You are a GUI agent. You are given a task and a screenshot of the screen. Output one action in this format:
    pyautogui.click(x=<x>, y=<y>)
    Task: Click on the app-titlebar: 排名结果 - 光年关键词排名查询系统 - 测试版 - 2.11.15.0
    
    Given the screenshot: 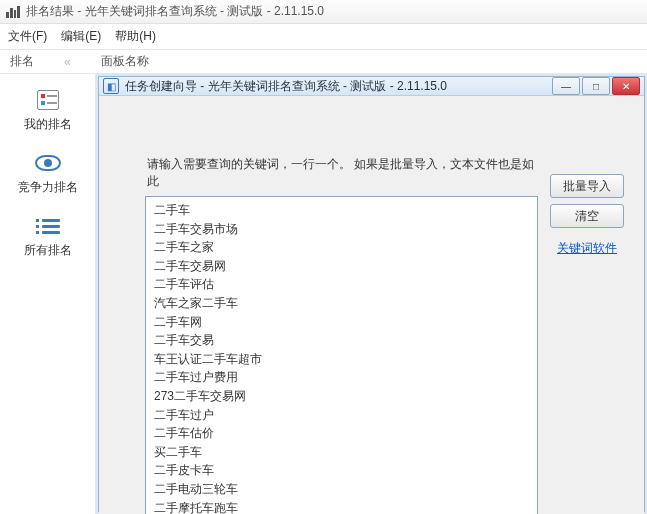 What is the action you would take?
    pyautogui.click(x=324, y=12)
    